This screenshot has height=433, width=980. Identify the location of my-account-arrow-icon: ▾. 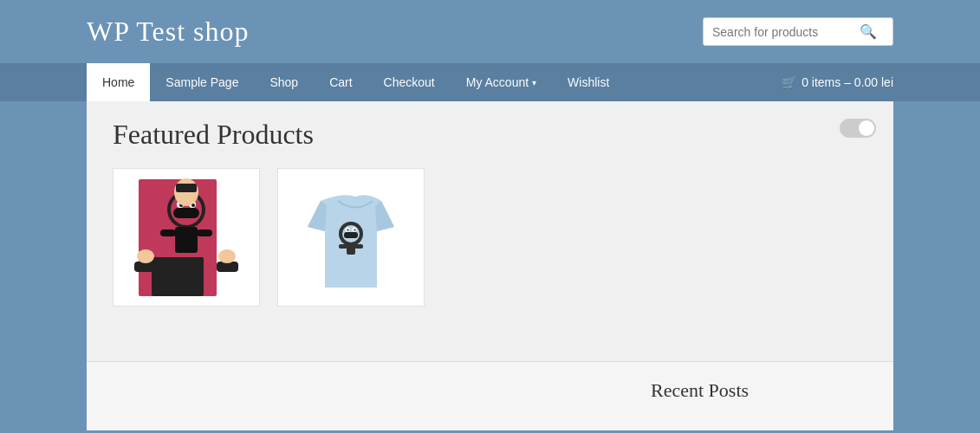
(534, 83).